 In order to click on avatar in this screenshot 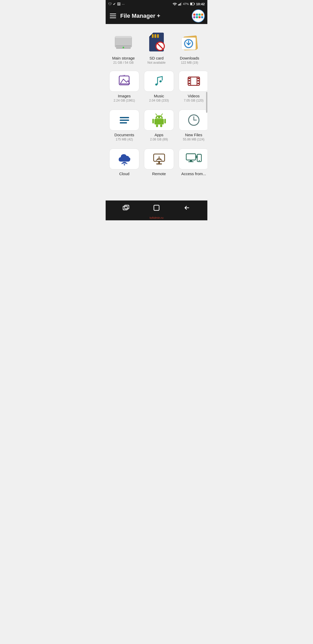, I will do `click(198, 16)`.